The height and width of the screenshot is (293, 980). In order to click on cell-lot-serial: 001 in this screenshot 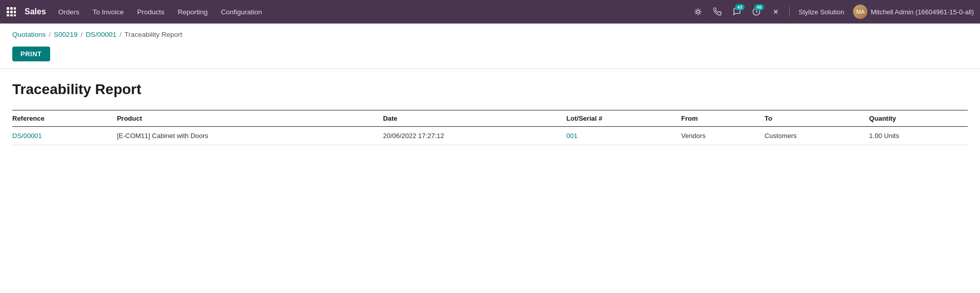, I will do `click(624, 136)`.